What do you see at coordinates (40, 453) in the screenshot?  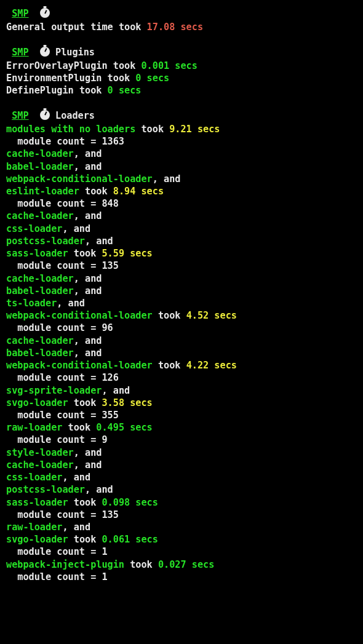 I see `loader-name: style-loader` at bounding box center [40, 453].